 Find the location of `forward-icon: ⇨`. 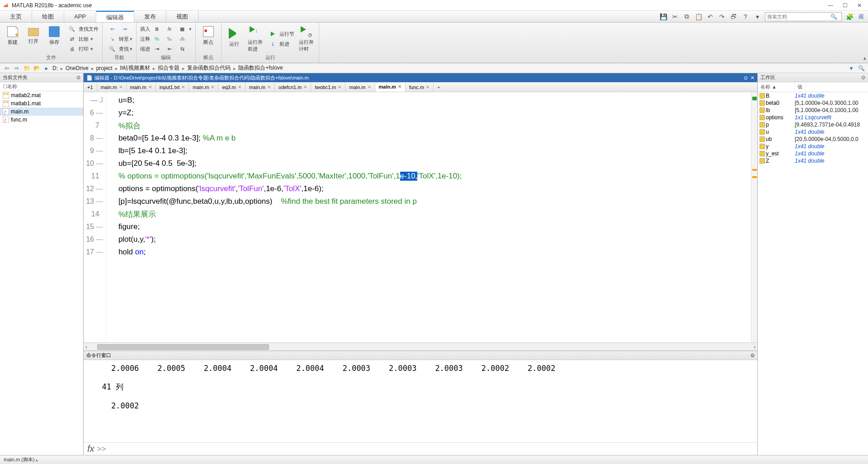

forward-icon: ⇨ is located at coordinates (17, 68).